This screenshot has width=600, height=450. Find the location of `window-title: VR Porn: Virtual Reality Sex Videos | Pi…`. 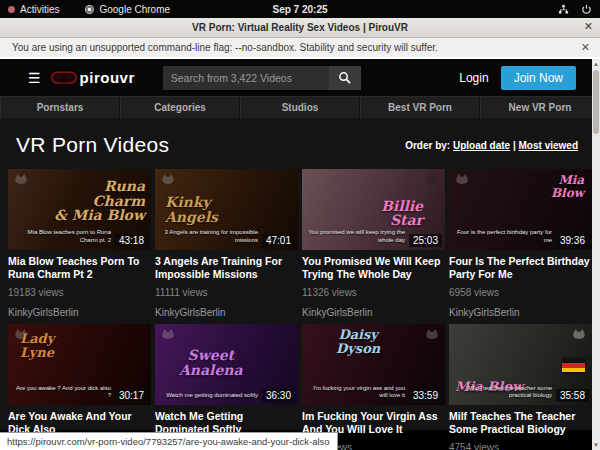

window-title: VR Porn: Virtual Reality Sex Videos | Pi… is located at coordinates (300, 28).